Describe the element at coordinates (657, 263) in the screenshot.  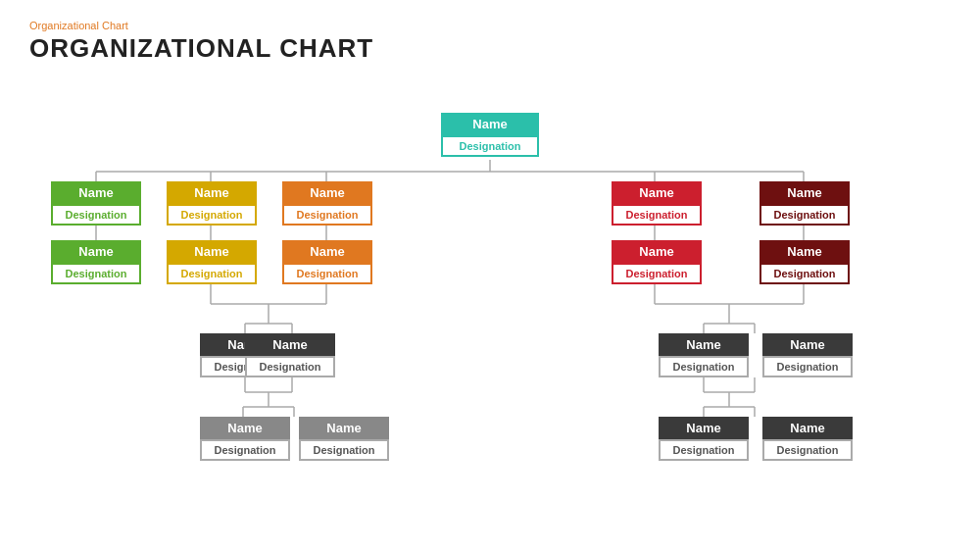
I see `node-l2-3: Name Designation` at that location.